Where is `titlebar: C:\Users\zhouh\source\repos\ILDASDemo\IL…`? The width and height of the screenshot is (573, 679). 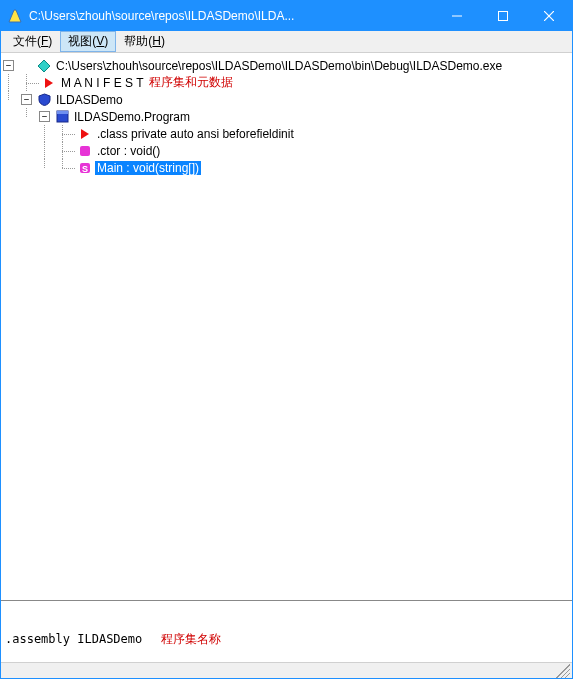
titlebar: C:\Users\zhouh\source\repos\ILDASDemo\IL… is located at coordinates (286, 16).